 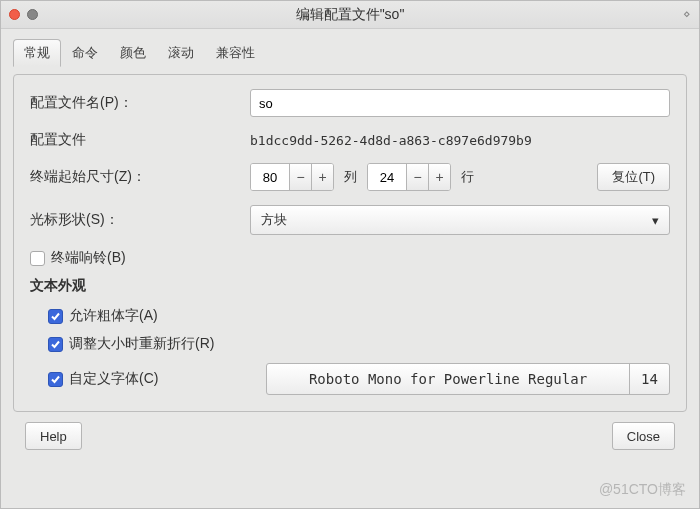 I want to click on profile-name-label: 配置文件名(P)：, so click(x=135, y=103).